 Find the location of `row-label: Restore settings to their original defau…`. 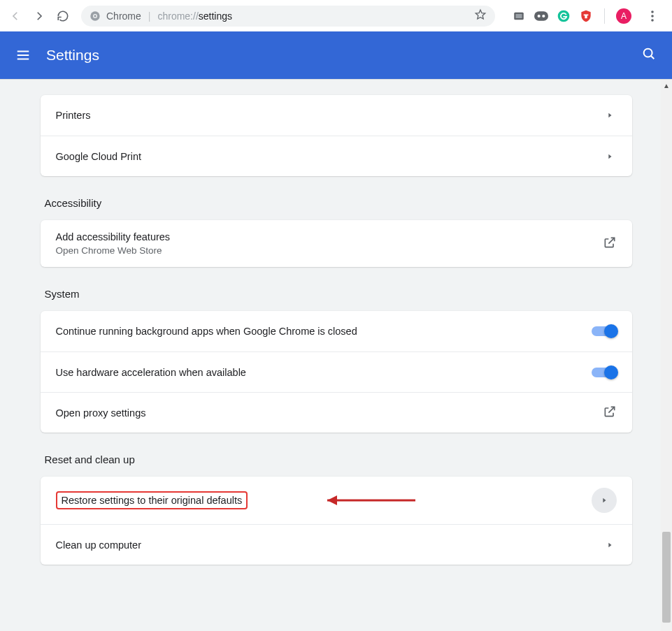

row-label: Restore settings to their original defau… is located at coordinates (152, 500).